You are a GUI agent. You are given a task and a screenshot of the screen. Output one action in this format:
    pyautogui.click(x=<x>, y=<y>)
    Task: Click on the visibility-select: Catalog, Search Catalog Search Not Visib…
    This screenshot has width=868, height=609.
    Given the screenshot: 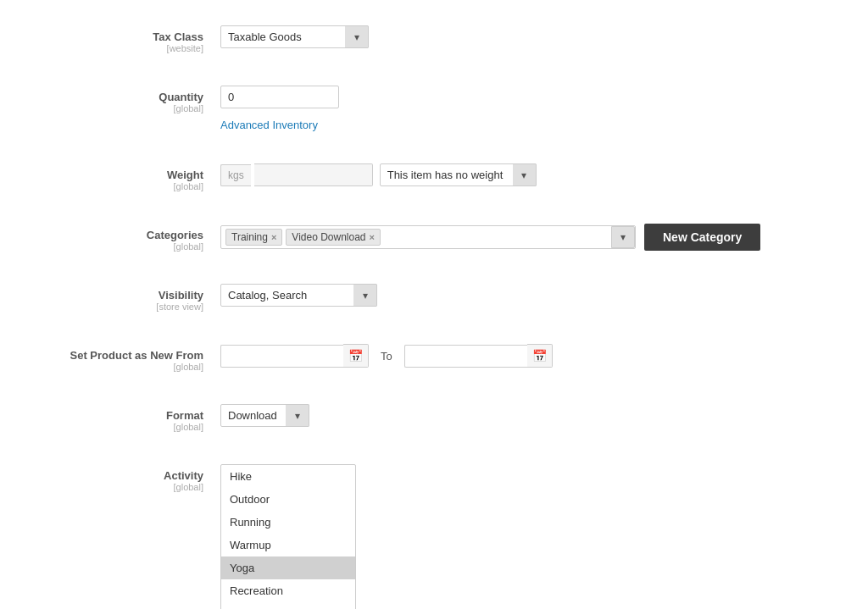 What is the action you would take?
    pyautogui.click(x=298, y=295)
    